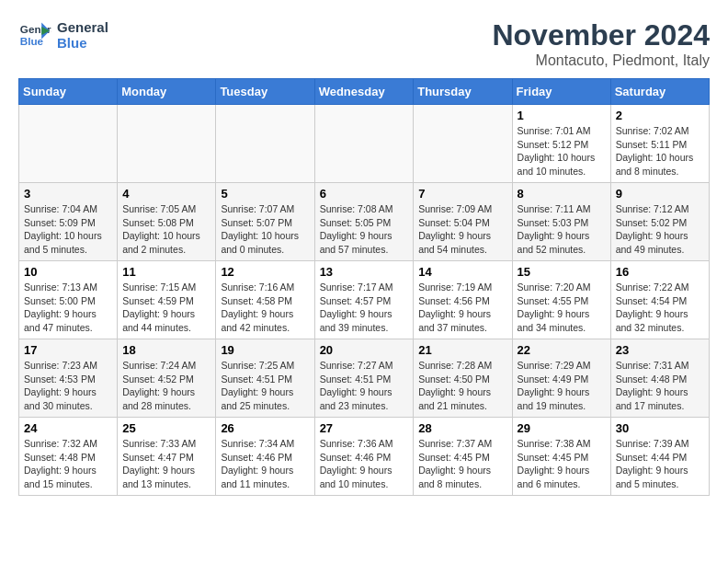  Describe the element at coordinates (166, 386) in the screenshot. I see `day-info: Sunrise: 7:24 AM Sunset: 4:52 PM Dayligh…` at that location.